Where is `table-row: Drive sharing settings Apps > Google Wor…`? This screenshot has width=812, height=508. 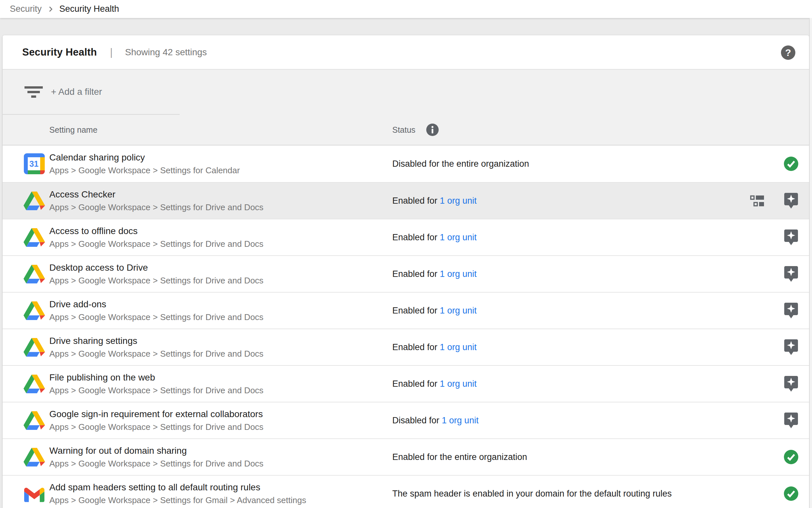
table-row: Drive sharing settings Apps > Google Wor… is located at coordinates (406, 347).